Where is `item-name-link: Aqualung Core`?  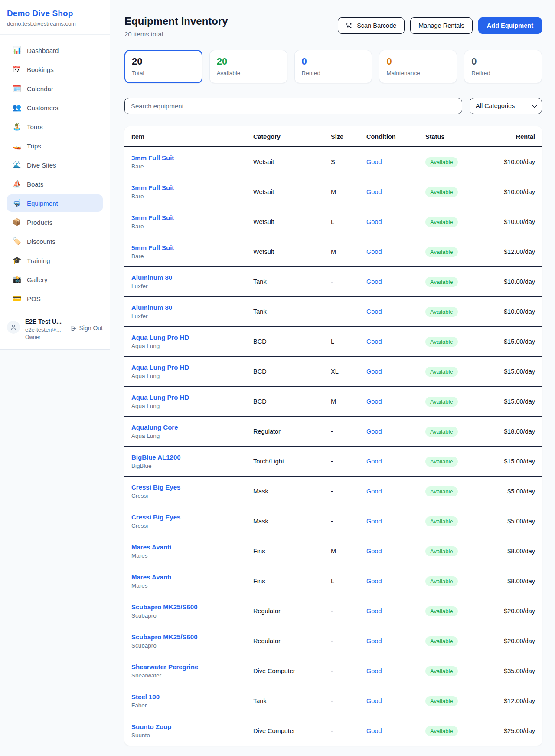
item-name-link: Aqualung Core is located at coordinates (193, 427).